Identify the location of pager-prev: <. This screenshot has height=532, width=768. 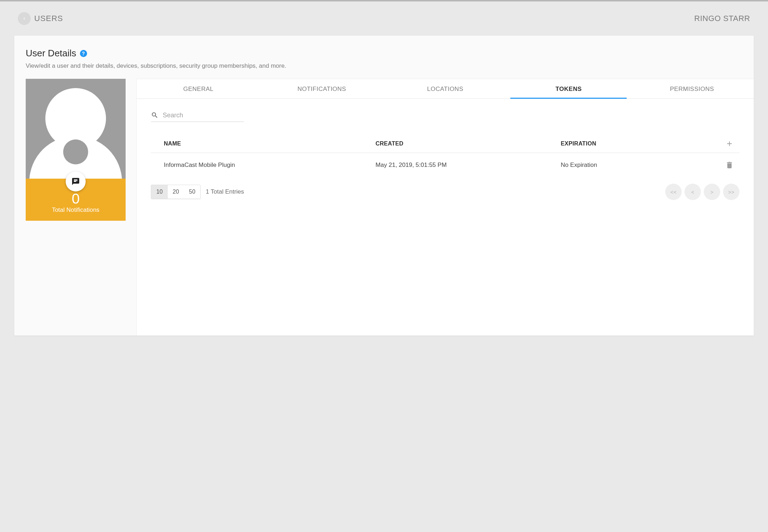
(693, 192).